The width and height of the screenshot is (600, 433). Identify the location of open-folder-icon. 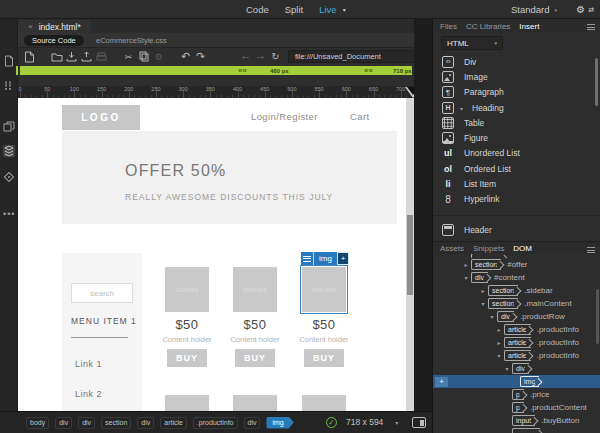
(56, 56).